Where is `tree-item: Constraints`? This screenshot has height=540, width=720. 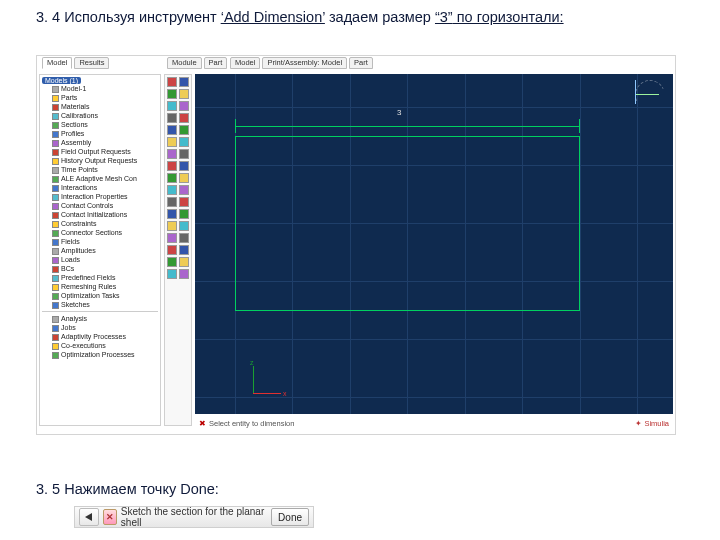
tree-item: Constraints is located at coordinates (100, 224).